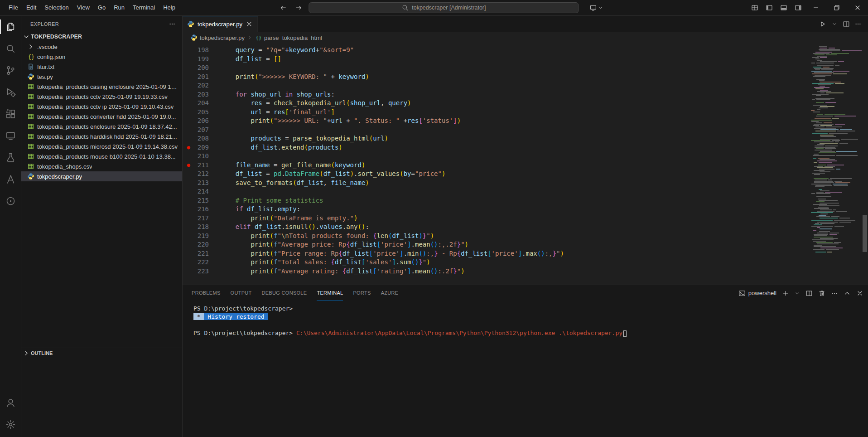  I want to click on minimize-button, so click(816, 8).